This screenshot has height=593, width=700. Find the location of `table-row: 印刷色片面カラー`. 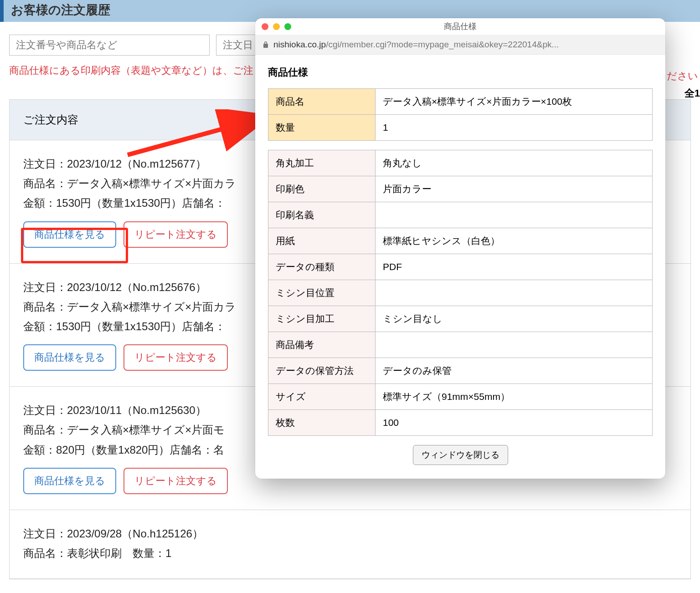

table-row: 印刷色片面カラー is located at coordinates (460, 189).